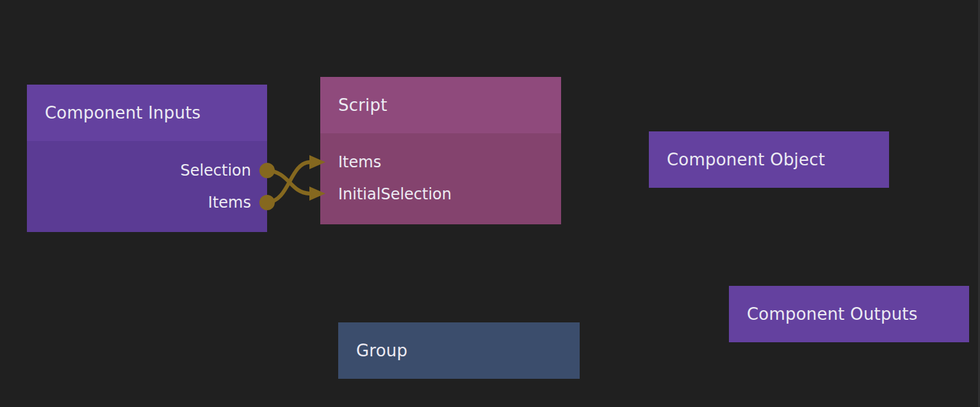 Image resolution: width=980 pixels, height=407 pixels. What do you see at coordinates (441, 162) in the screenshot?
I see `input-port-items: Items` at bounding box center [441, 162].